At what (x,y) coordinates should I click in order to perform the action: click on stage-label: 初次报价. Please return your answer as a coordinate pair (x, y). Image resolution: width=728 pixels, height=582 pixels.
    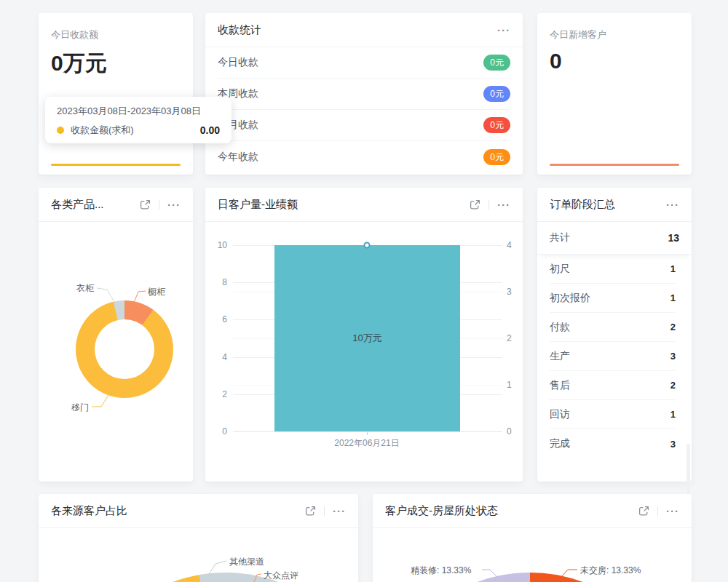
    Looking at the image, I should click on (570, 298).